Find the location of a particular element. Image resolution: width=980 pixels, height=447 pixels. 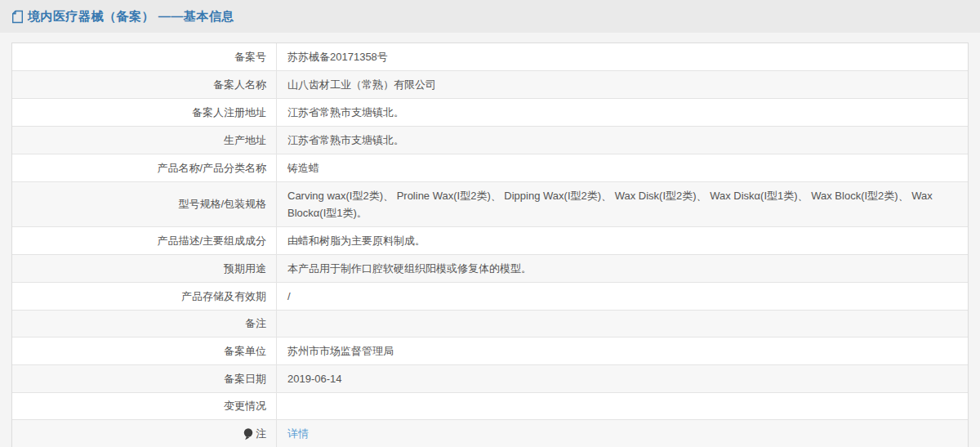

row-label-text: 注 is located at coordinates (261, 434).